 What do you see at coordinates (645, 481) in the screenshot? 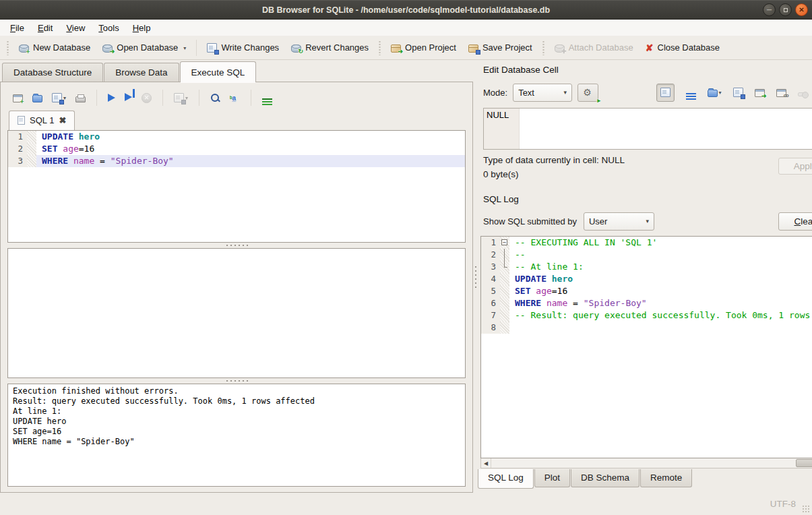
I see `bottom-tabbar: SQL Log Plot DB Schema Remote` at bounding box center [645, 481].